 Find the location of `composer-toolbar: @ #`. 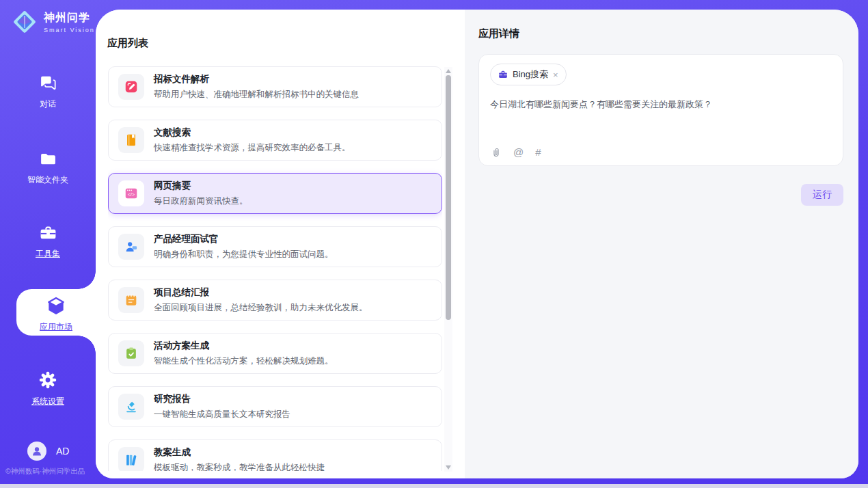

composer-toolbar: @ # is located at coordinates (515, 152).